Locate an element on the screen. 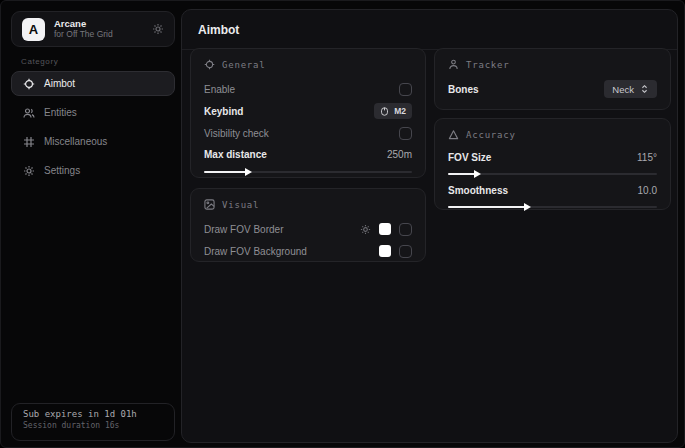  enable-row: Enable is located at coordinates (308, 89).